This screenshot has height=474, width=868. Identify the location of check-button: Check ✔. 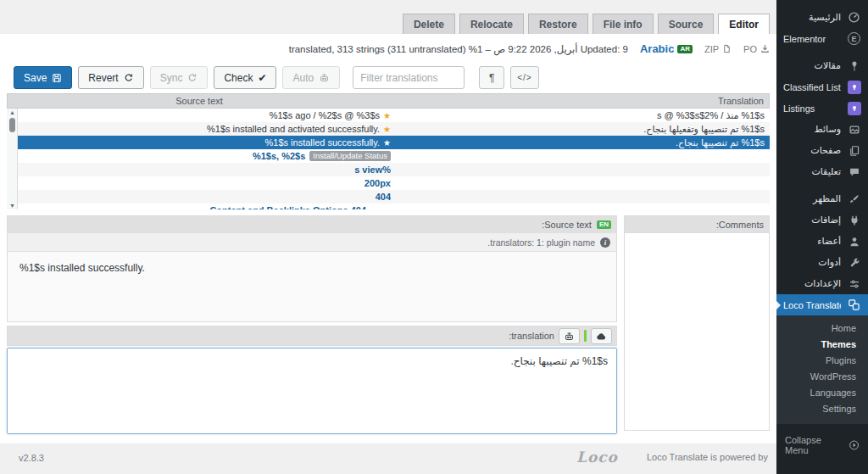
(245, 78).